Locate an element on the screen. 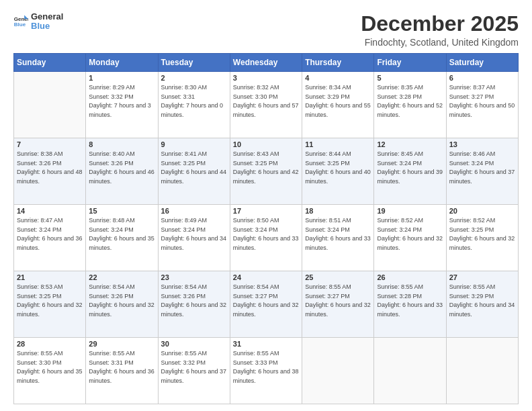  calendar-day-cell: 11Sunrise: 8:44 AMSunset: 3:25 PMDayligh… is located at coordinates (339, 172).